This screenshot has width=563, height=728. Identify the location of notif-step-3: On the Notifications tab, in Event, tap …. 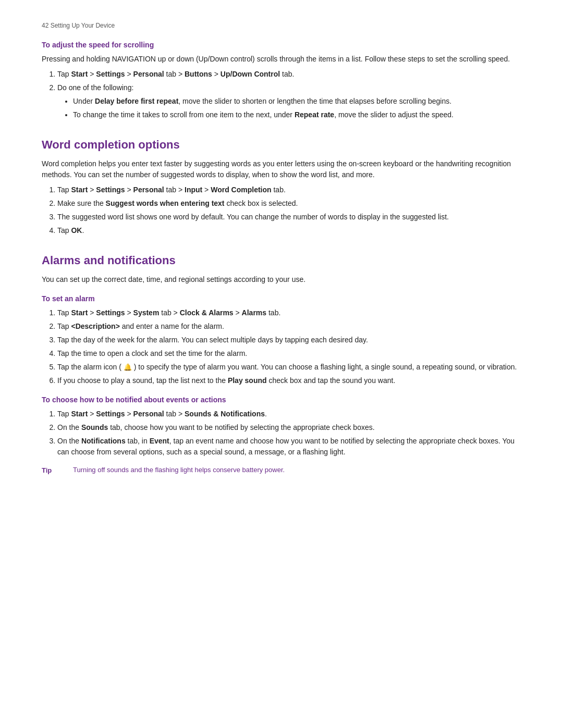
(289, 447).